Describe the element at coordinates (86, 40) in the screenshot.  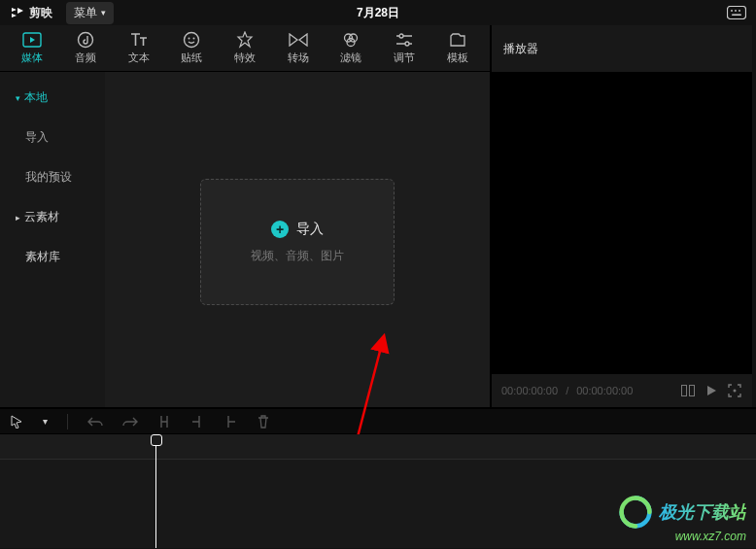
I see `audio-icon` at that location.